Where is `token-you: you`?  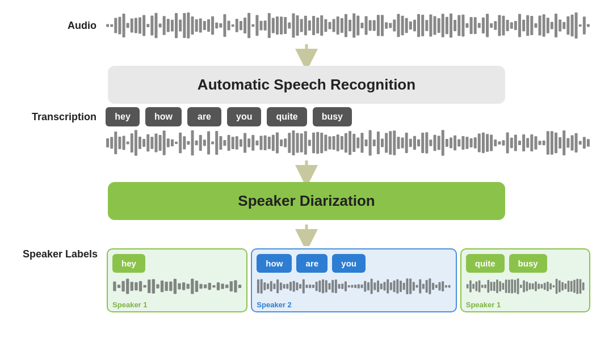
token-you: you is located at coordinates (244, 117).